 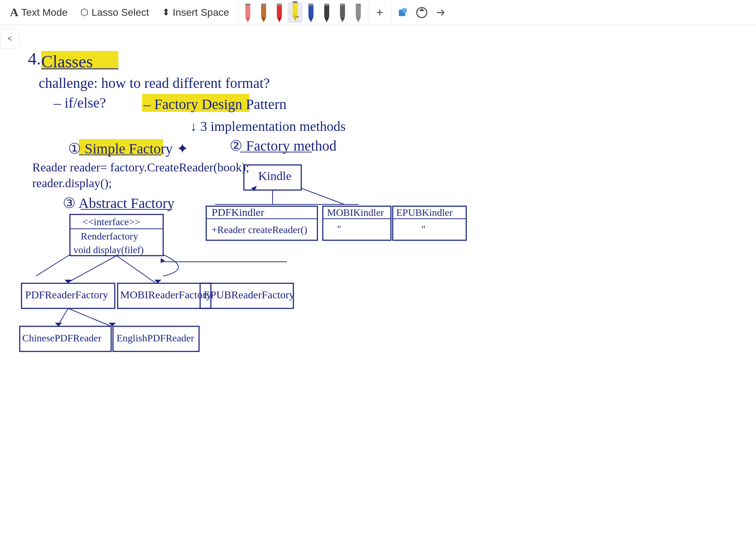 What do you see at coordinates (90, 317) in the screenshot?
I see `pdf-to-english-line` at bounding box center [90, 317].